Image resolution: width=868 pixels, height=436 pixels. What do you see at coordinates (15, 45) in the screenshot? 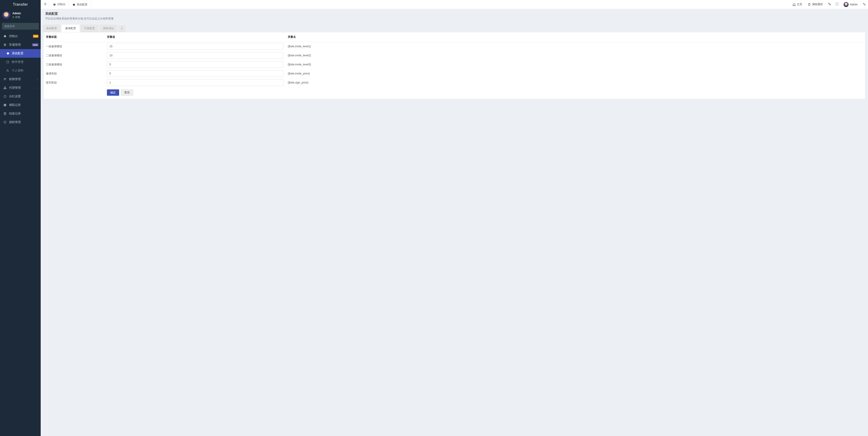
I see `sidebar-item-label: 常规管理` at bounding box center [15, 45].